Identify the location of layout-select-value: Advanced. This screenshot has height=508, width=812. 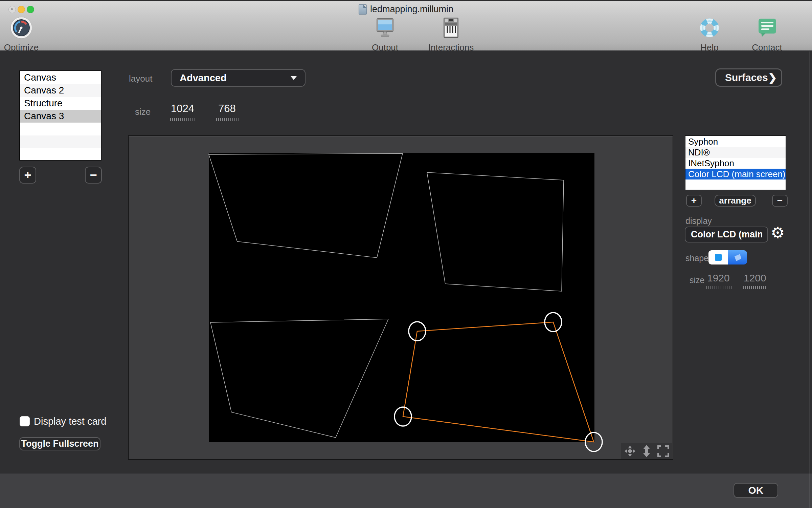
(203, 78).